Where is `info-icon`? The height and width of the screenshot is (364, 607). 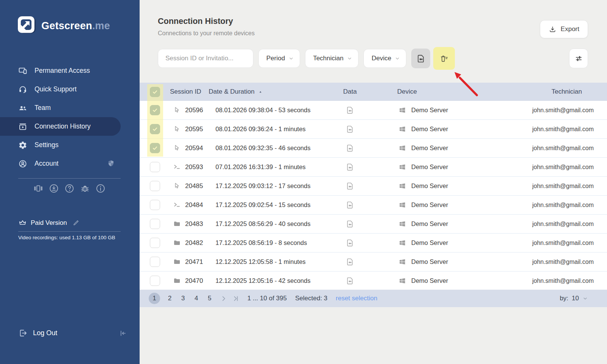 info-icon is located at coordinates (101, 188).